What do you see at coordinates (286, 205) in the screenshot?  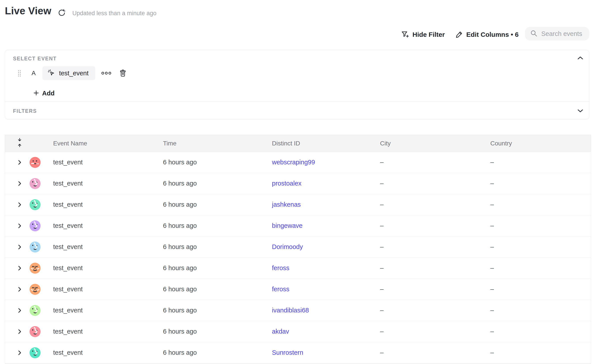 I see `distinct-id-link: jashkenas` at bounding box center [286, 205].